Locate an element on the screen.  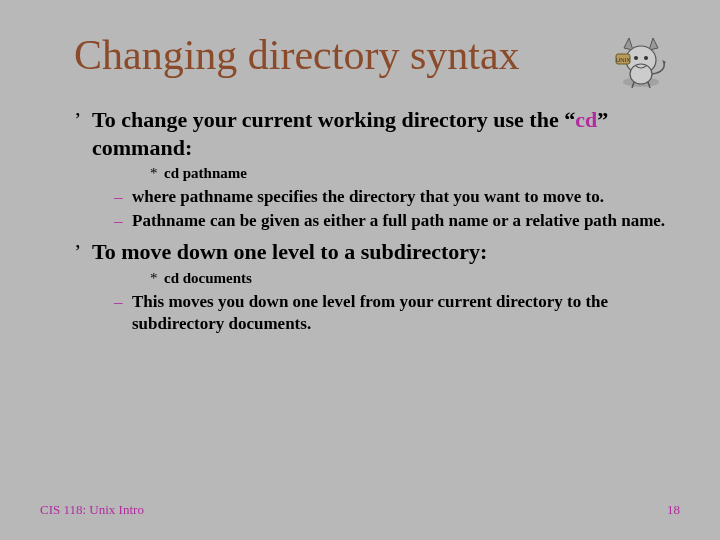
sub-bullet-text: Pathname can be given as either a full p… is located at coordinates (406, 221).